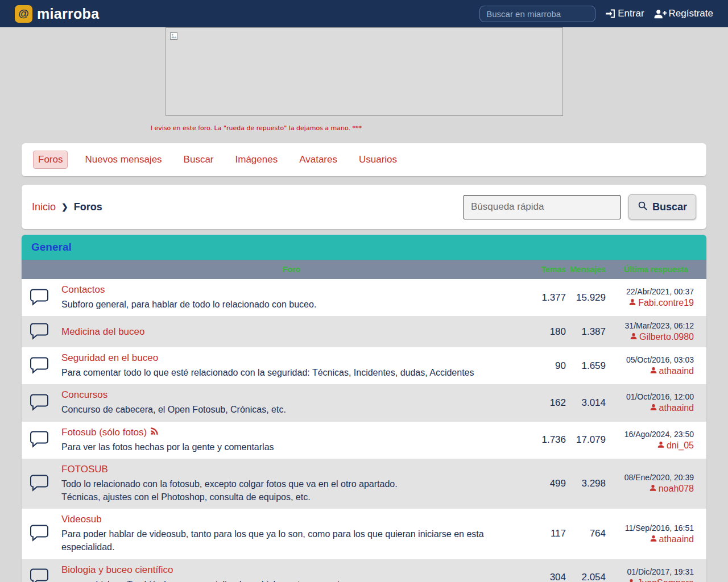 This screenshot has height=582, width=728. What do you see at coordinates (364, 14) in the screenshot?
I see `top-navbar: @ miarroba Entrar Regístrate` at bounding box center [364, 14].